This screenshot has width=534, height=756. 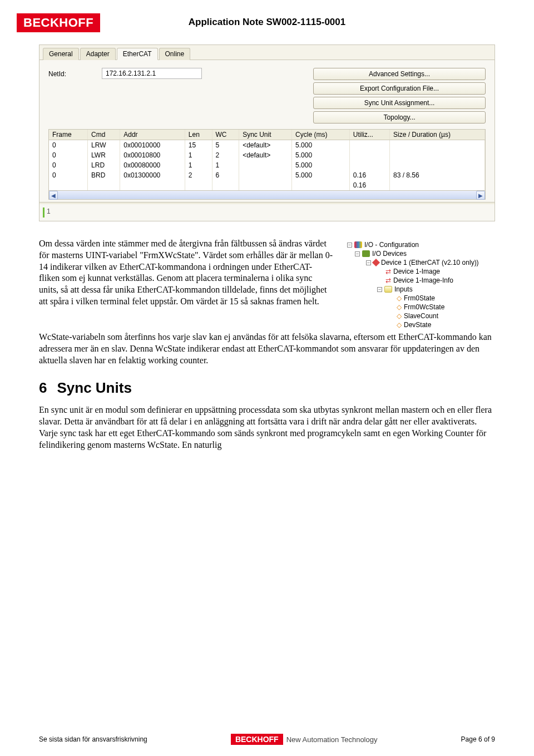 I want to click on tree-item: −I/O - Configuration, so click(x=420, y=245).